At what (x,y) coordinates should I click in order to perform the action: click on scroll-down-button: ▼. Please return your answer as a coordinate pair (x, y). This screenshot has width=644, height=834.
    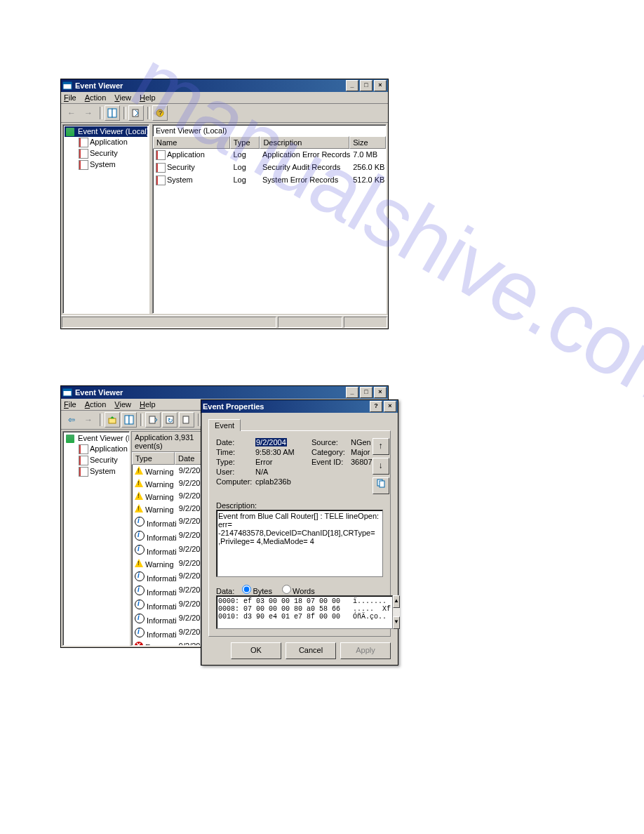
    Looking at the image, I should click on (396, 623).